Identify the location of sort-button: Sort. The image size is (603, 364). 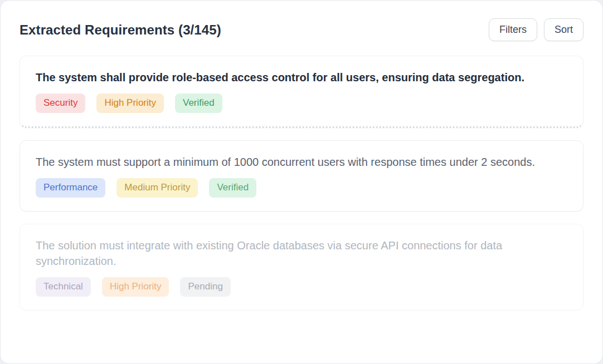
(564, 30).